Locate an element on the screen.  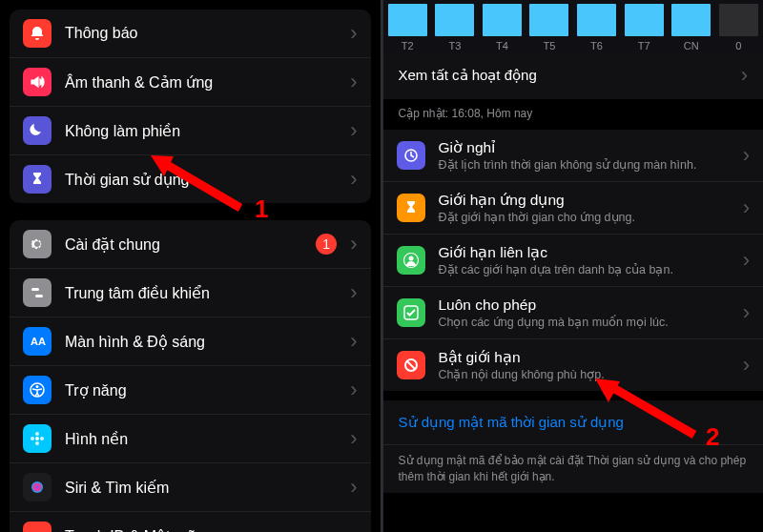
chart-day-T6: T6 is located at coordinates (597, 28).